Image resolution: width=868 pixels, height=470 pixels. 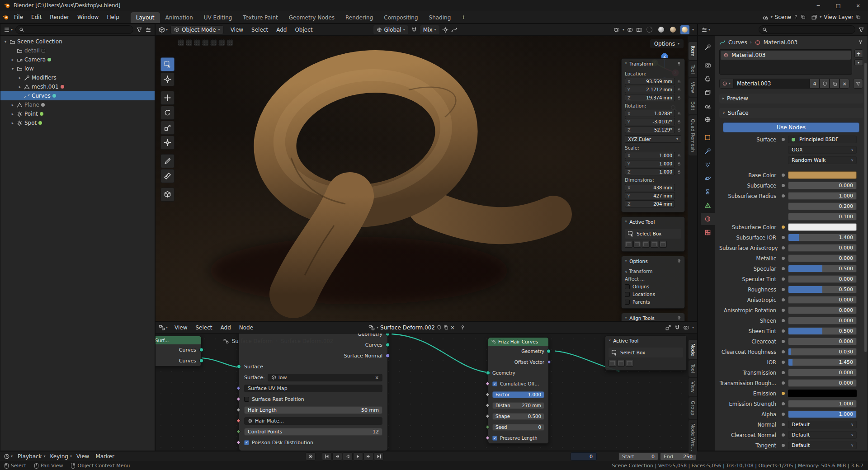 I want to click on rotation-field: X 1.0788°, so click(x=650, y=113).